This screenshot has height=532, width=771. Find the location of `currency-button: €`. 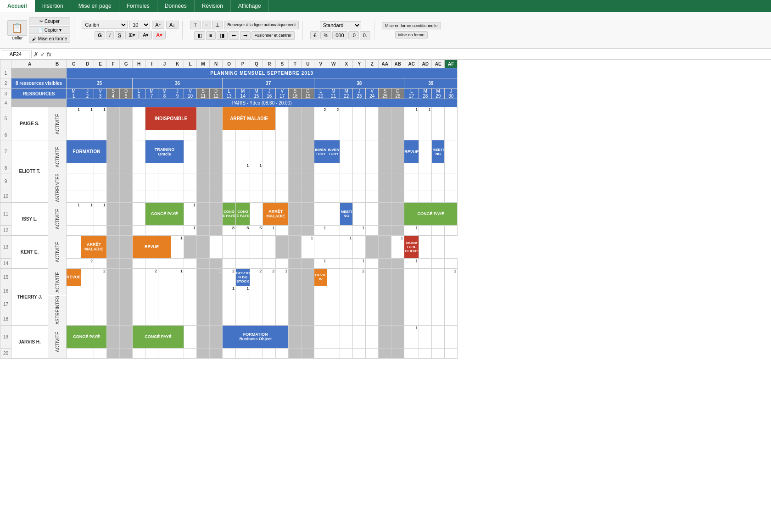

currency-button: € is located at coordinates (315, 35).